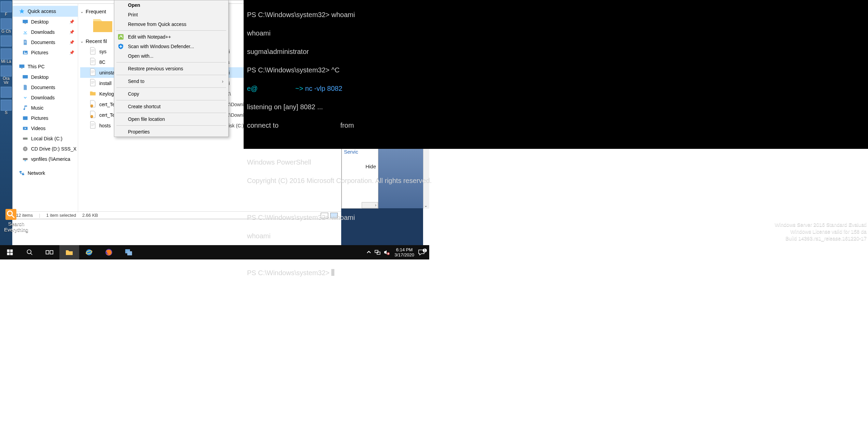 This screenshot has height=423, width=868. Describe the element at coordinates (96, 41) in the screenshot. I see `section-label: Recent fil` at that location.